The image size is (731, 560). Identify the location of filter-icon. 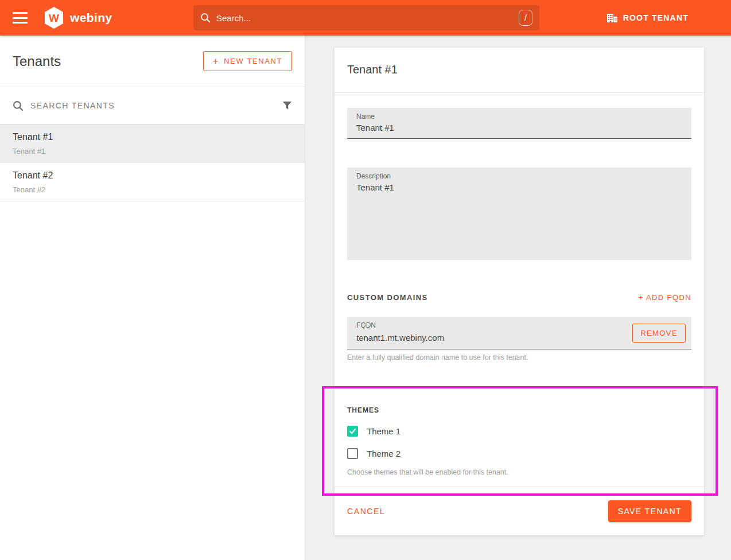
(287, 106).